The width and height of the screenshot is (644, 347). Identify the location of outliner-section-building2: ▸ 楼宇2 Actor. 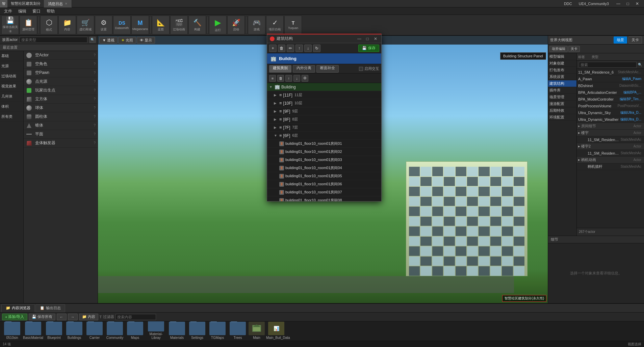
(611, 146).